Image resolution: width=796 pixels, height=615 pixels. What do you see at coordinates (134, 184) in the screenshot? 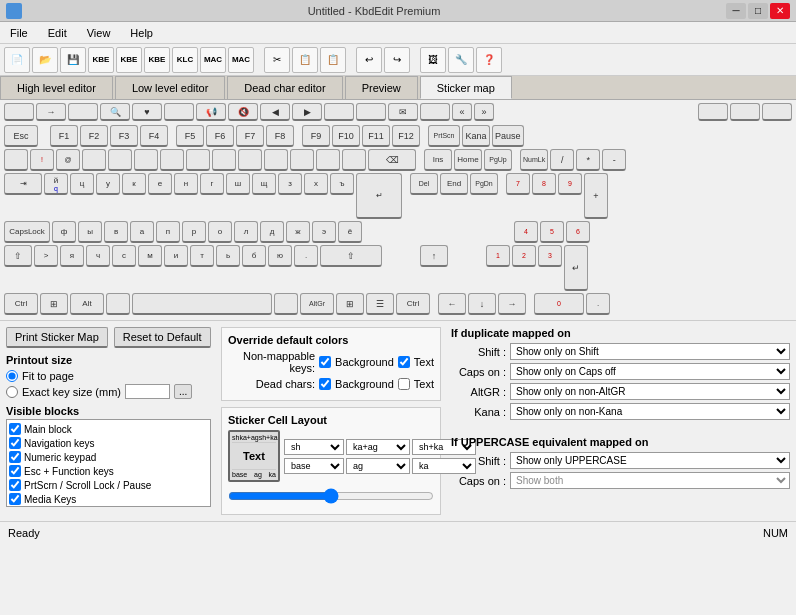
I see `key-r: к` at bounding box center [134, 184].